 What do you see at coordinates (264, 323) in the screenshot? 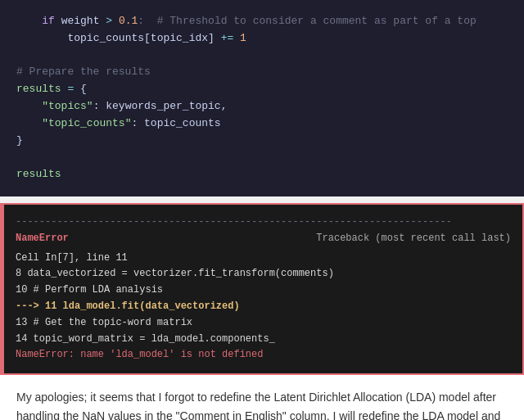
I see `error-line13: 13 # Get the topic-word matrix` at bounding box center [264, 323].